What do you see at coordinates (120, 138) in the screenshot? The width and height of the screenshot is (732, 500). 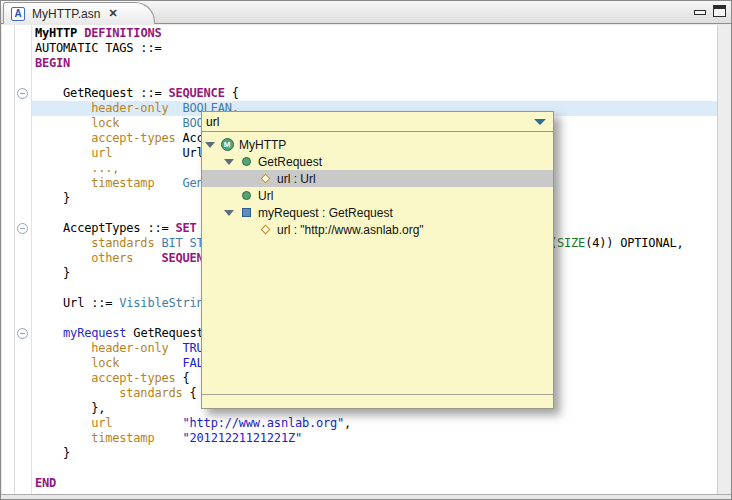 I see `code-line: accept-types Acc` at bounding box center [120, 138].